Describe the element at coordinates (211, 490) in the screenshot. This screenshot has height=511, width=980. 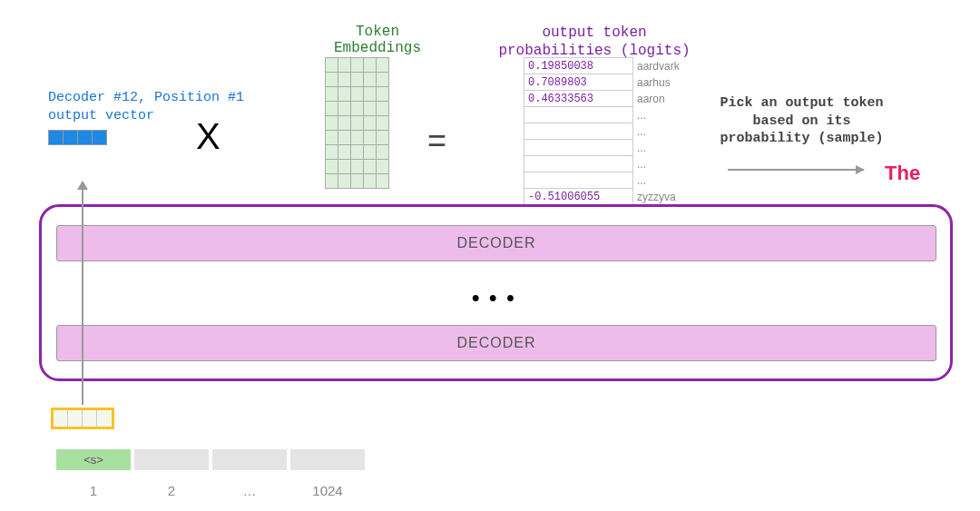
I see `positions-row: 1 2 … 1024` at that location.